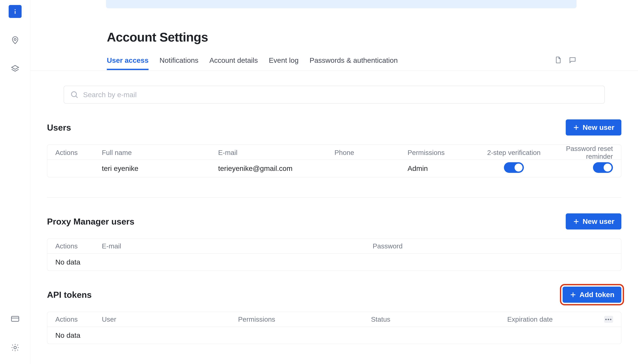  I want to click on sidebar-item-billing, so click(15, 319).